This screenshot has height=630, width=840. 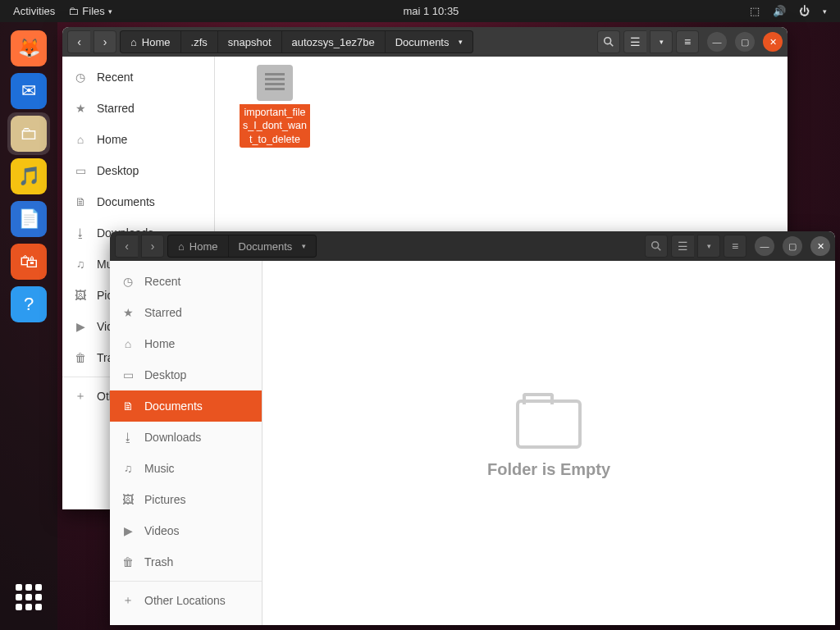 I want to click on search-icon, so click(x=656, y=246).